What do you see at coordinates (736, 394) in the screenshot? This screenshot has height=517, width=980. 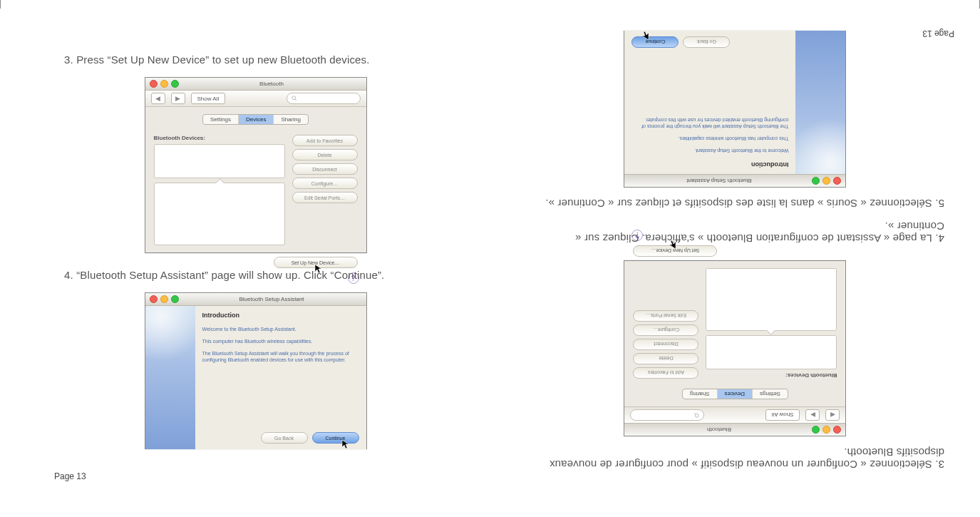 I see `tabs-segmented: SettingsDevicesSharing` at bounding box center [736, 394].